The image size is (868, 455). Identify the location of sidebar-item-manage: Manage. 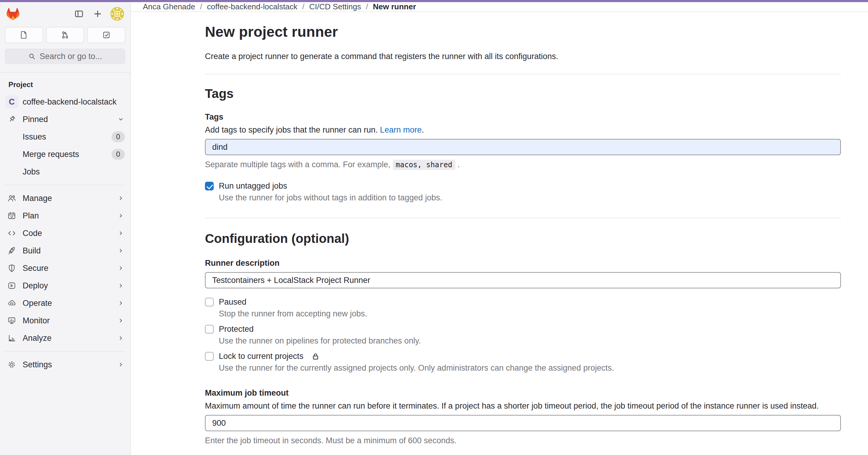
(65, 198).